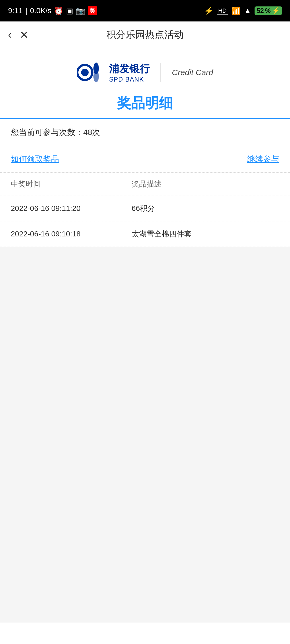 The image size is (290, 644). Describe the element at coordinates (145, 35) in the screenshot. I see `nav-title: 积分乐园热点活动` at that location.